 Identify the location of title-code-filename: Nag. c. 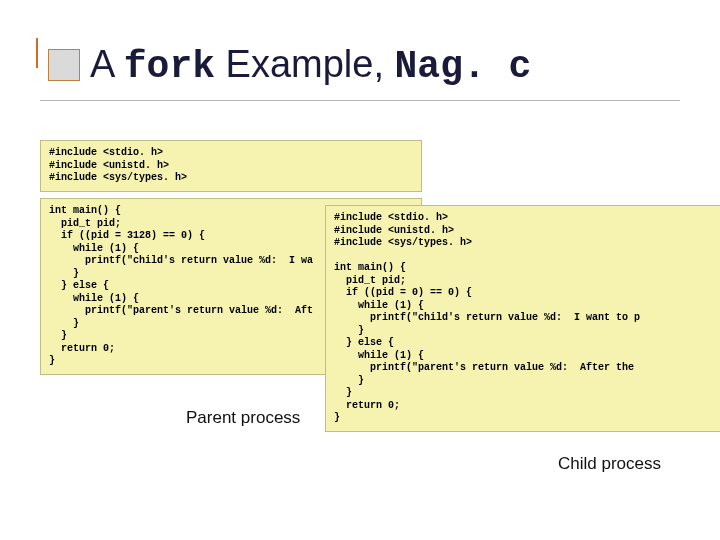
(464, 66).